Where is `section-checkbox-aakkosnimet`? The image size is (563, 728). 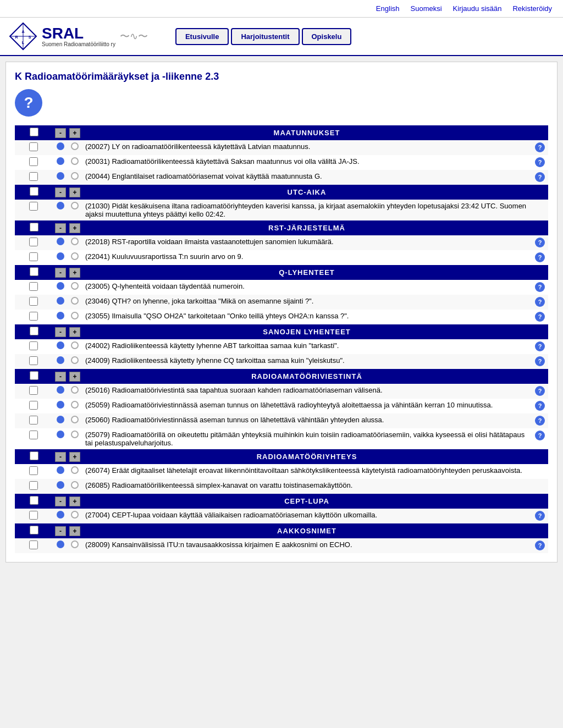 section-checkbox-aakkosnimet is located at coordinates (34, 530).